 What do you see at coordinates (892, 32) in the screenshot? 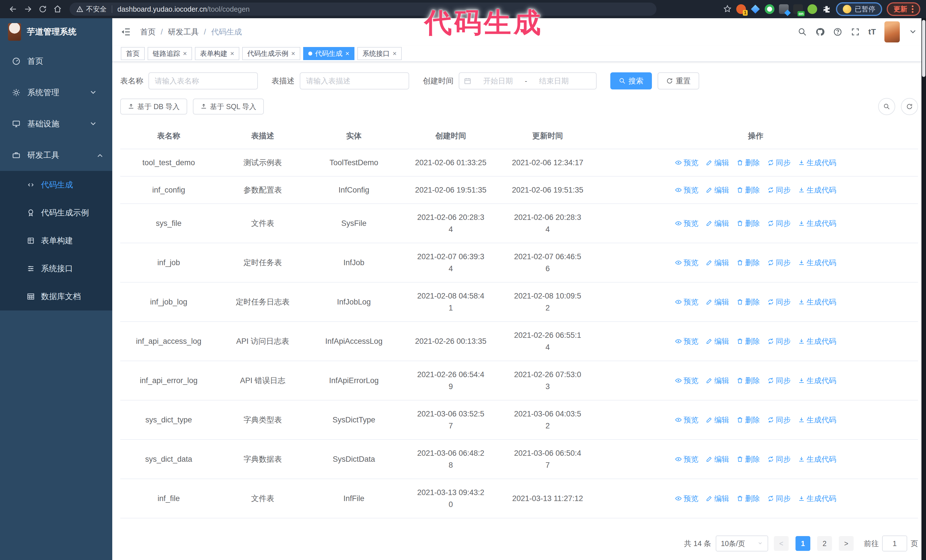
I see `avatar` at bounding box center [892, 32].